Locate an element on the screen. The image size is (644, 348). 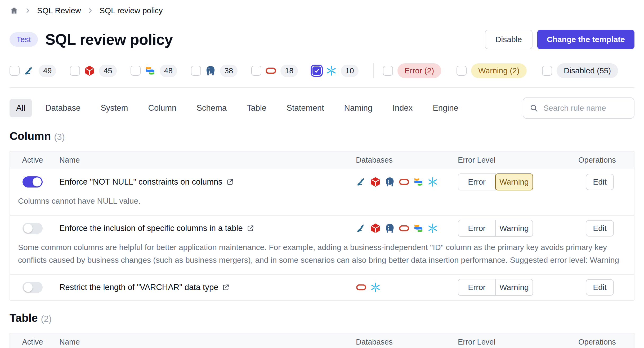
tab-column: Column is located at coordinates (163, 108).